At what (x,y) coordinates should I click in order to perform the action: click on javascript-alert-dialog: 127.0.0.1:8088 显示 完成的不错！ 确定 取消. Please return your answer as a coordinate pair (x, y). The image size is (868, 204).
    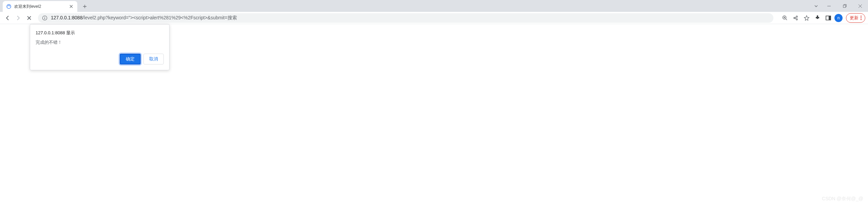
    Looking at the image, I should click on (100, 47).